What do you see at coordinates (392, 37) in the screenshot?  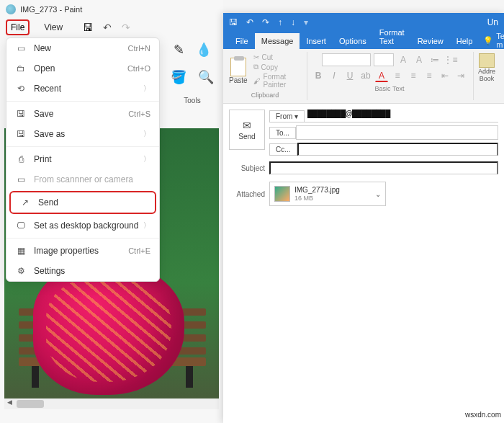 I see `tab-format-text: Format Text` at bounding box center [392, 37].